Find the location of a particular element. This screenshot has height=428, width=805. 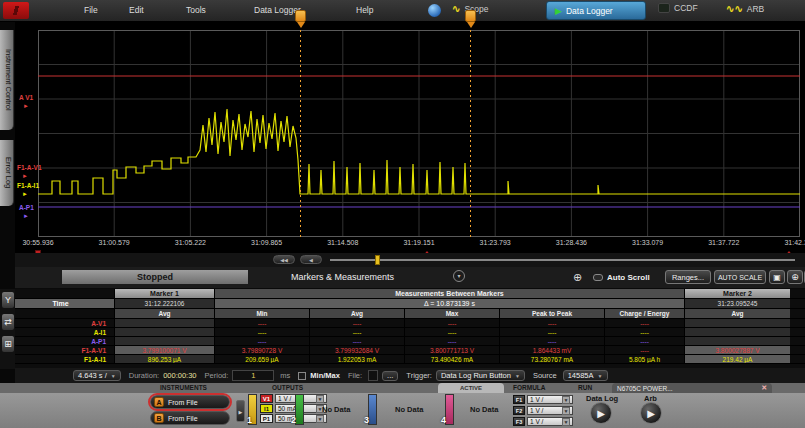

channel-4-no-data: No Data is located at coordinates (484, 410).